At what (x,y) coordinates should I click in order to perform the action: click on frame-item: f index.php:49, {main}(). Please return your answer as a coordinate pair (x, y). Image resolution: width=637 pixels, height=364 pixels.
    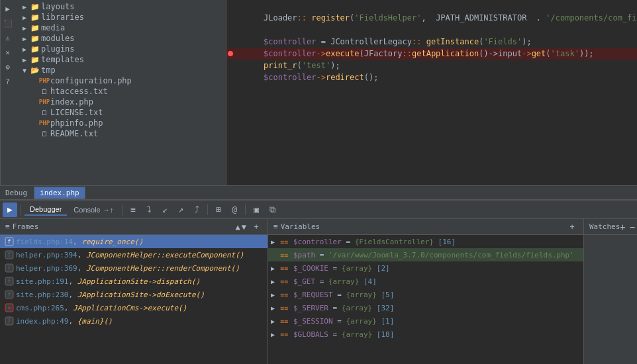
    Looking at the image, I should click on (134, 321).